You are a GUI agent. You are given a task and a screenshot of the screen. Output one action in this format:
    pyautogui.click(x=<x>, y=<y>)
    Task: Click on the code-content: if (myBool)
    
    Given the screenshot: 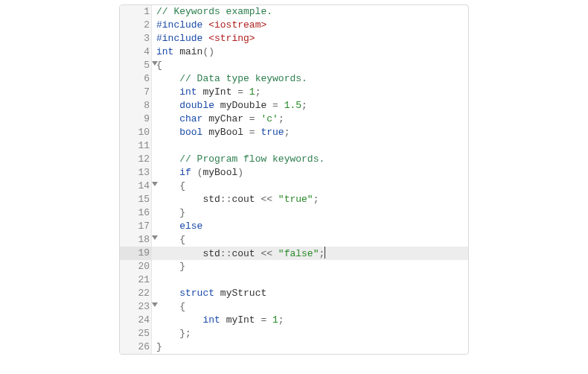 What is the action you would take?
    pyautogui.click(x=310, y=173)
    